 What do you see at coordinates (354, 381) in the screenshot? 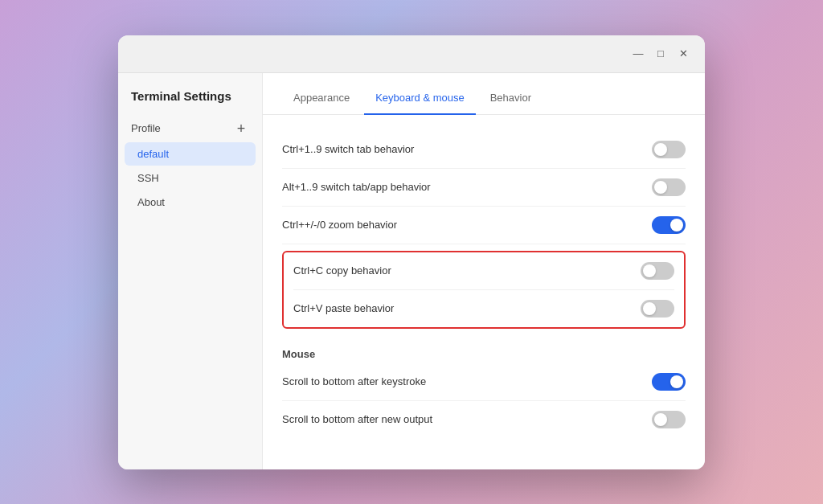
I see `scroll-keystroke-label: Scroll to bottom after keystroke` at bounding box center [354, 381].